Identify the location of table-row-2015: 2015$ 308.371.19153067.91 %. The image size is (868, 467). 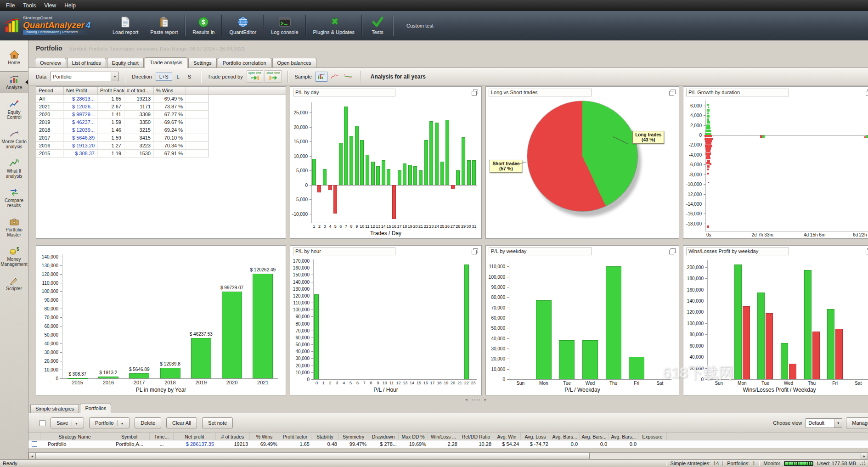
(161, 153).